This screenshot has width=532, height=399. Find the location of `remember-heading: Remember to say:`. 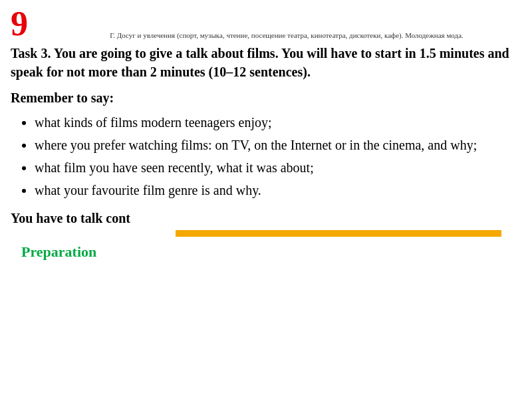

remember-heading: Remember to say: is located at coordinates (266, 98).